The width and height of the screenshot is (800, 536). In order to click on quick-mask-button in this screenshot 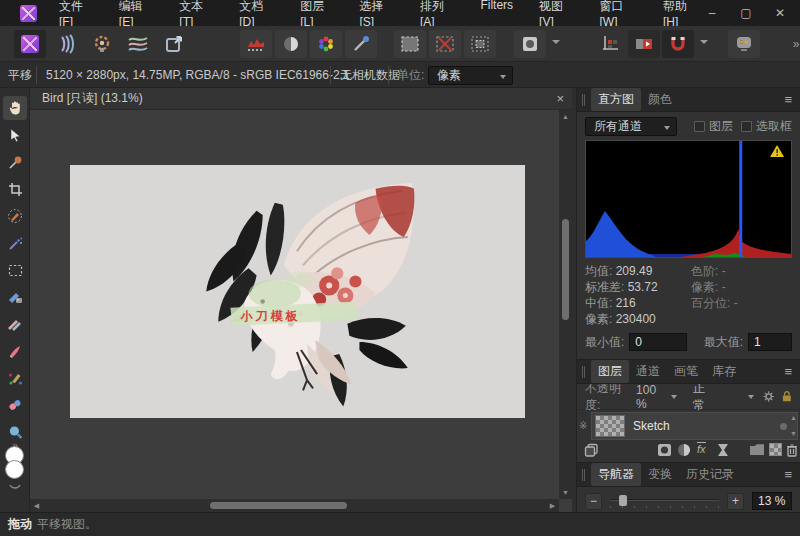, I will do `click(530, 44)`.